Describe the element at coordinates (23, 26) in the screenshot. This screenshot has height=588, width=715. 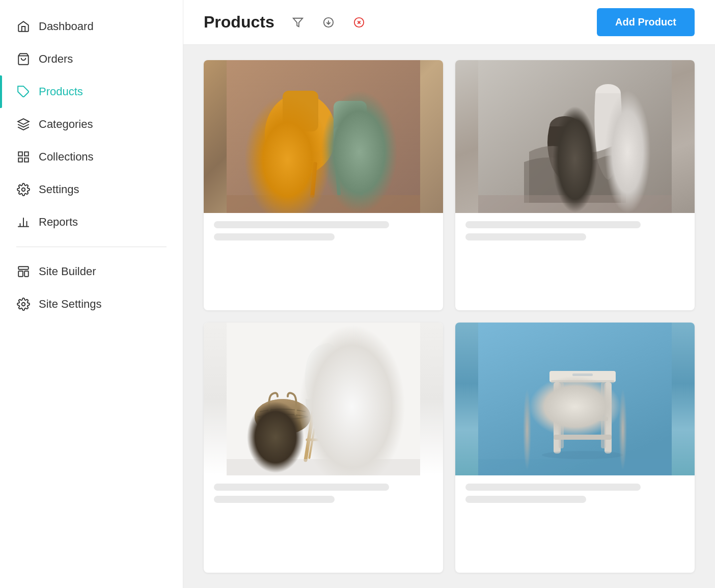
I see `home-icon` at that location.